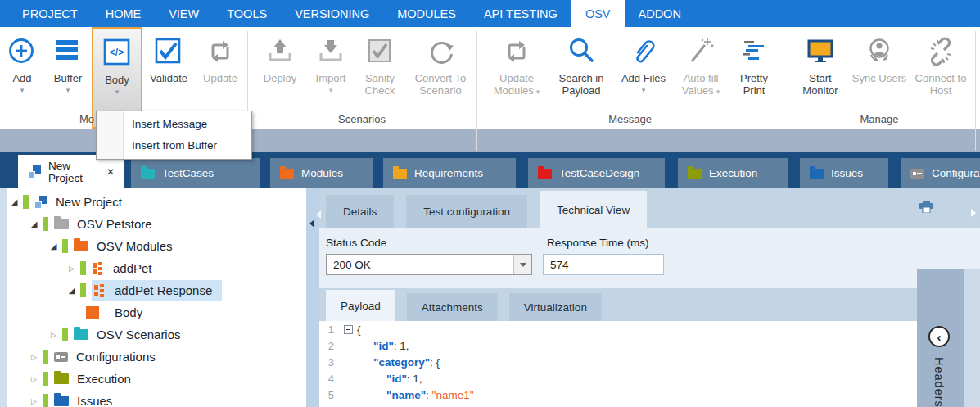 This screenshot has width=980, height=407. Describe the element at coordinates (449, 174) in the screenshot. I see `tab-requirements: Requirements` at that location.